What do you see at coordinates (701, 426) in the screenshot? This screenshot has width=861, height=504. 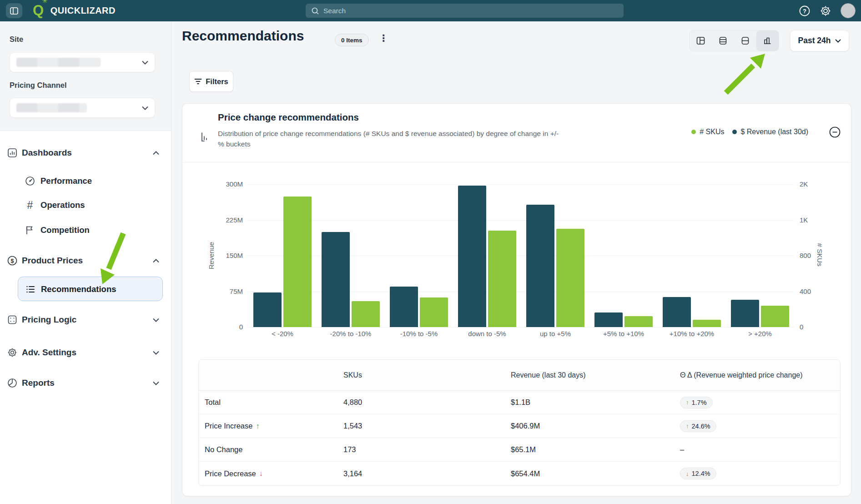 I see `delta-value: 24.6%` at bounding box center [701, 426].